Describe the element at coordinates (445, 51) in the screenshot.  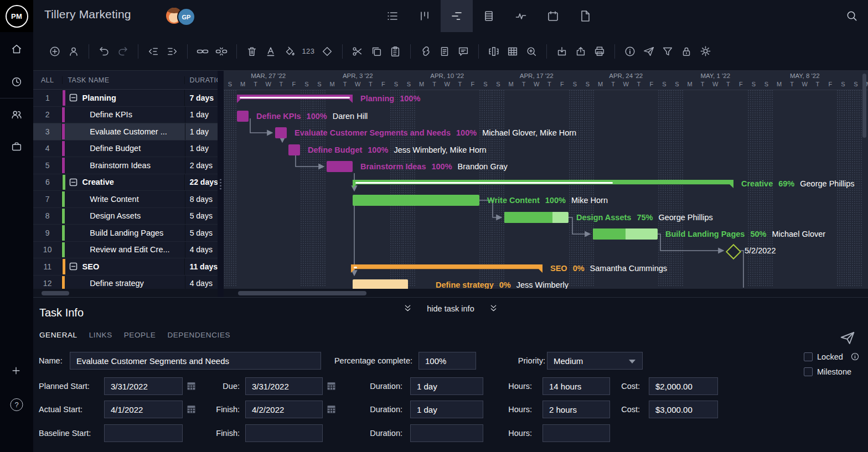
I see `notes-icon` at that location.